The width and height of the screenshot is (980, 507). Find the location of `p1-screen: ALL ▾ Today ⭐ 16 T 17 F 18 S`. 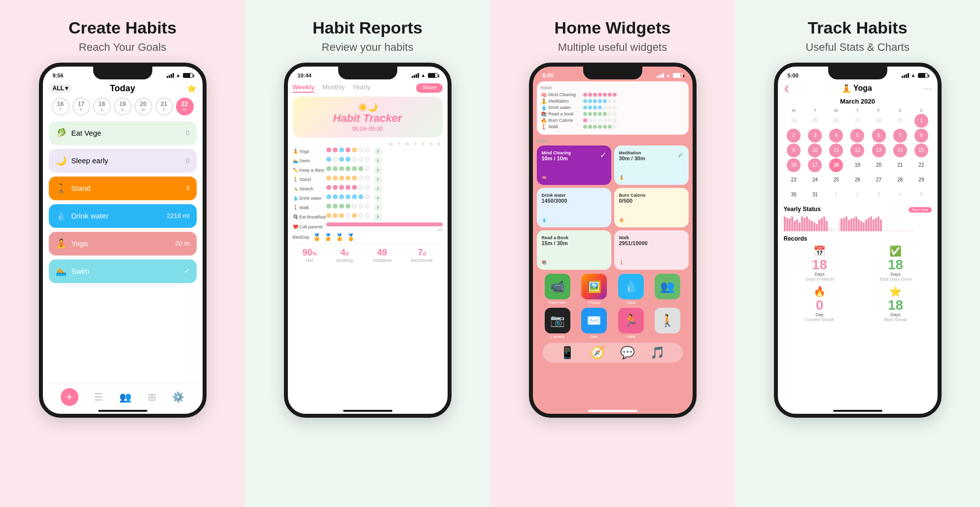

p1-screen: ALL ▾ Today ⭐ 16 T 17 F 18 S is located at coordinates (123, 182).